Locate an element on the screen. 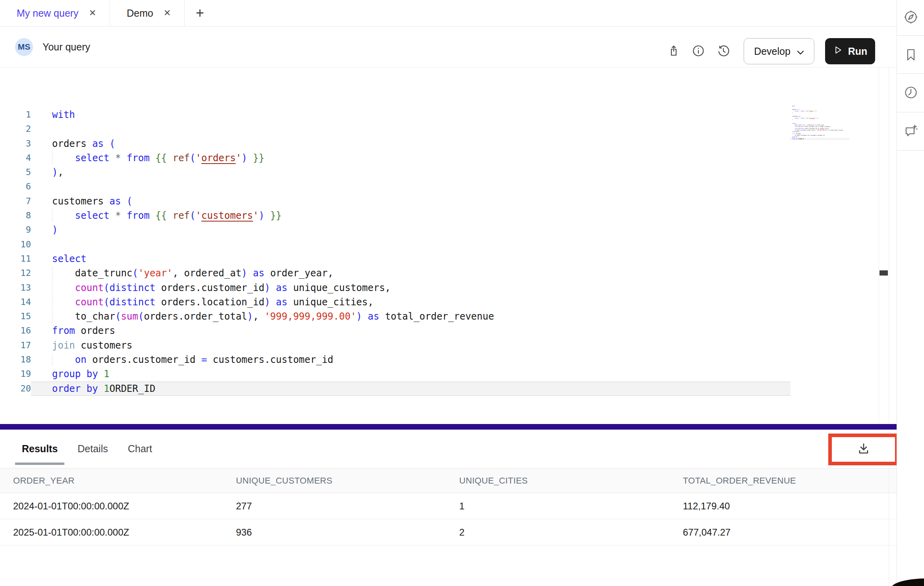  code-line: 7customers as ( is located at coordinates (395, 201).